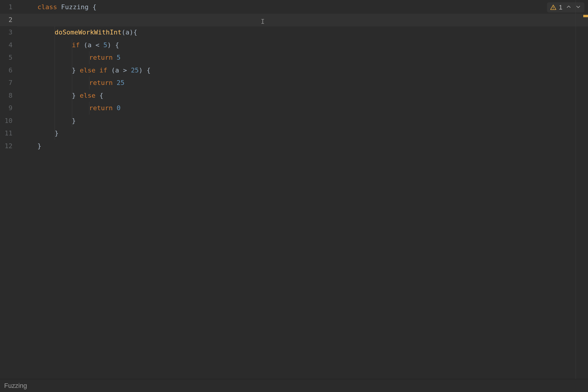  What do you see at coordinates (134, 32) in the screenshot?
I see `code-token: ){` at bounding box center [134, 32].